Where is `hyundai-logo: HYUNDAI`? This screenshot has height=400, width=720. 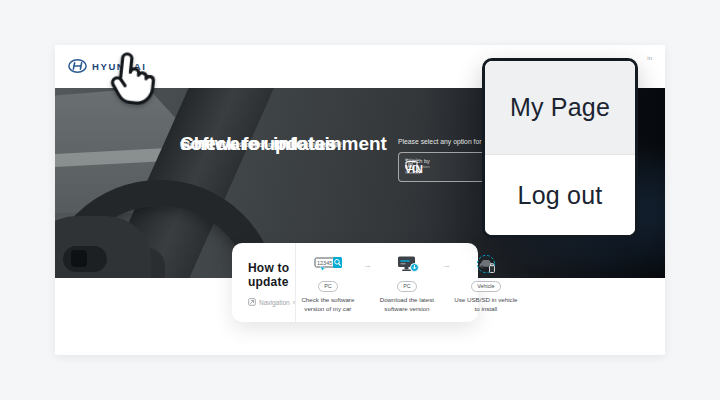 hyundai-logo: HYUNDAI is located at coordinates (107, 66).